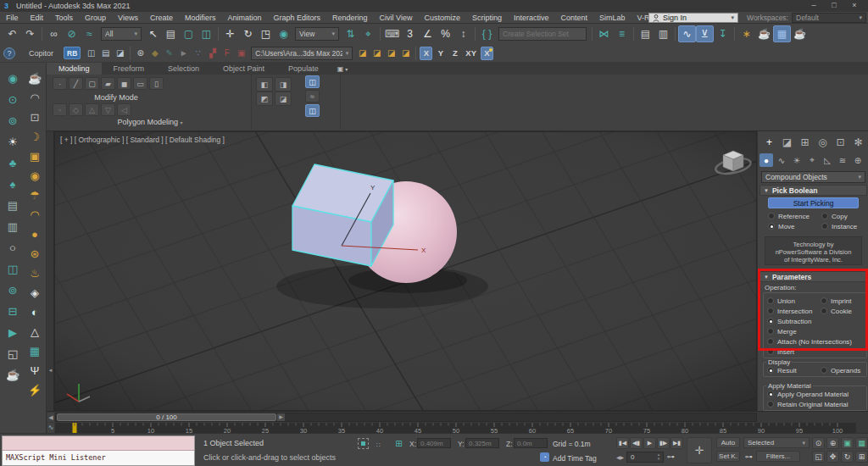 Image resolution: width=868 pixels, height=466 pixels. I want to click on align-button: ≡, so click(622, 34).